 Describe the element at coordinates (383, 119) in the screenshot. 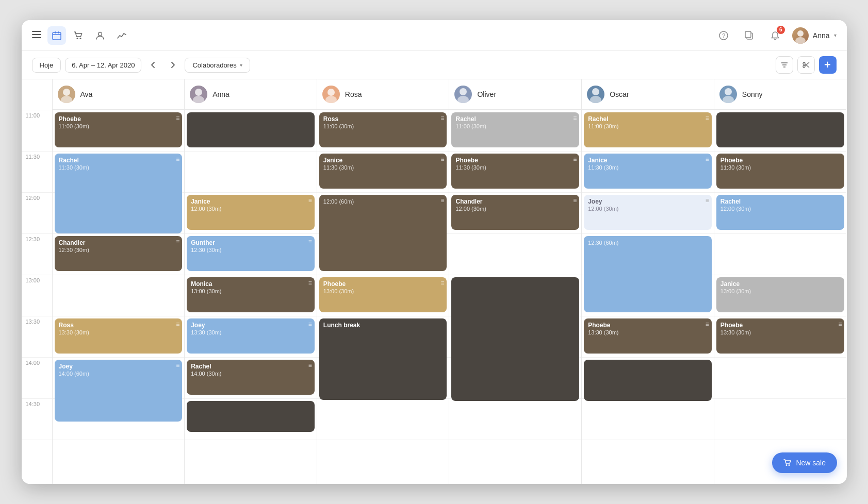

I see `event-title: Ross` at that location.